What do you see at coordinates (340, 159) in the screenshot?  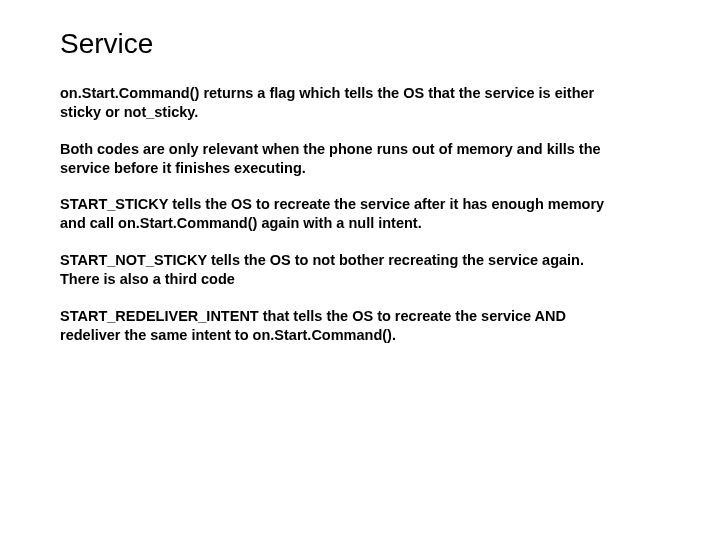 I see `paragraph: Both codes are only relevant when the ph…` at bounding box center [340, 159].